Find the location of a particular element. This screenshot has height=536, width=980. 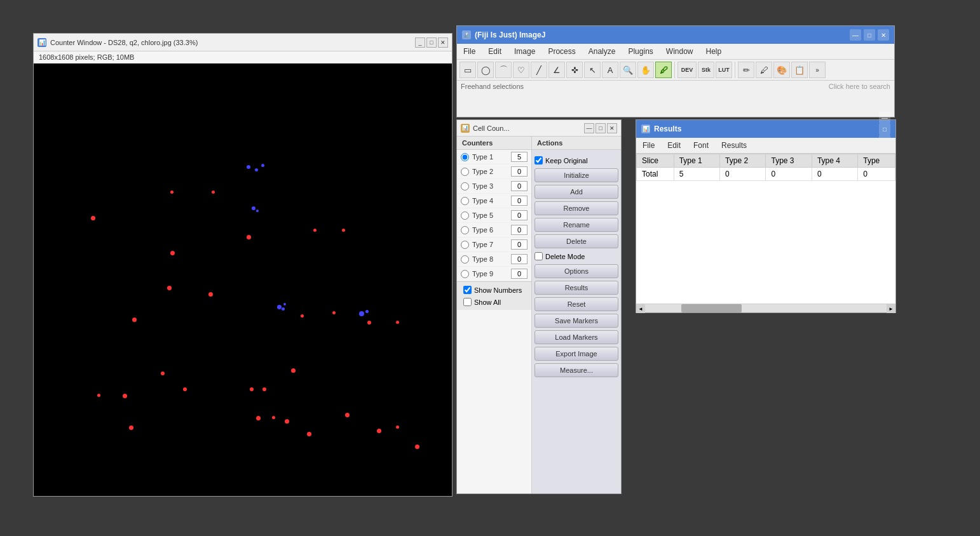

cell-type2: 0 is located at coordinates (743, 174).